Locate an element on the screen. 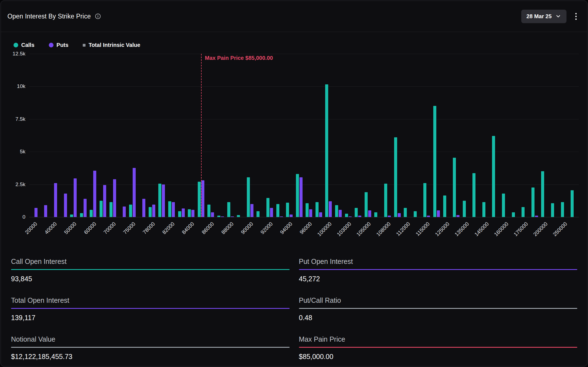  legend-item-puts: Puts is located at coordinates (58, 45).